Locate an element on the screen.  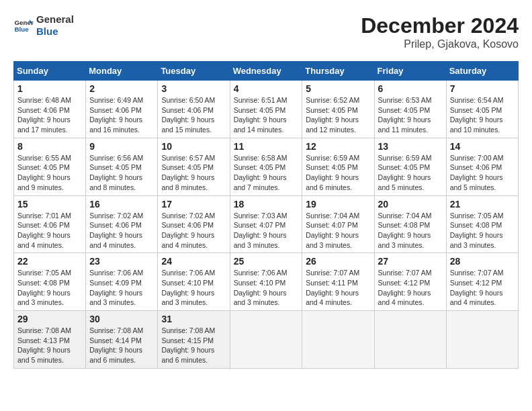
day-info: Sunrise: 6:57 AMSunset: 4:05 PMDaylight:… is located at coordinates (193, 173).